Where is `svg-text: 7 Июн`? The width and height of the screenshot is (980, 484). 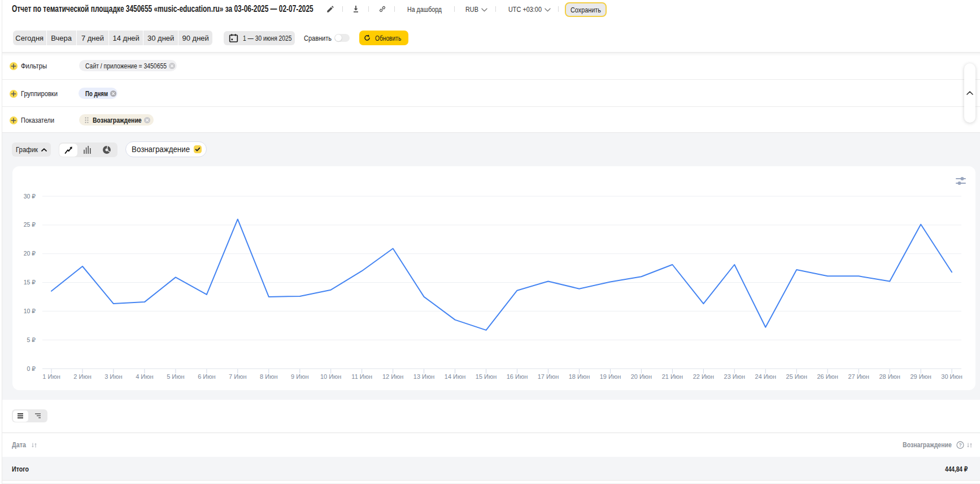
svg-text: 7 Июн is located at coordinates (237, 377).